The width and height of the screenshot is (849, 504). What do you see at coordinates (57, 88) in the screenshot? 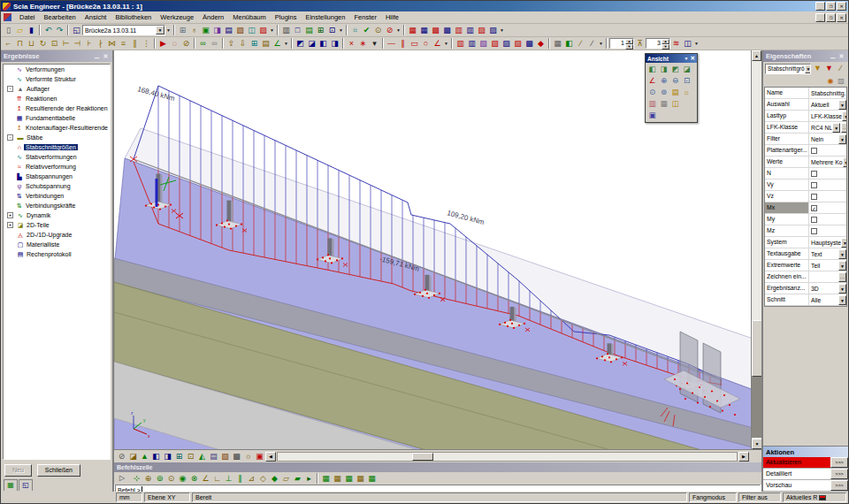
I see `tree-item-auflager: -▲Auflager` at bounding box center [57, 88].